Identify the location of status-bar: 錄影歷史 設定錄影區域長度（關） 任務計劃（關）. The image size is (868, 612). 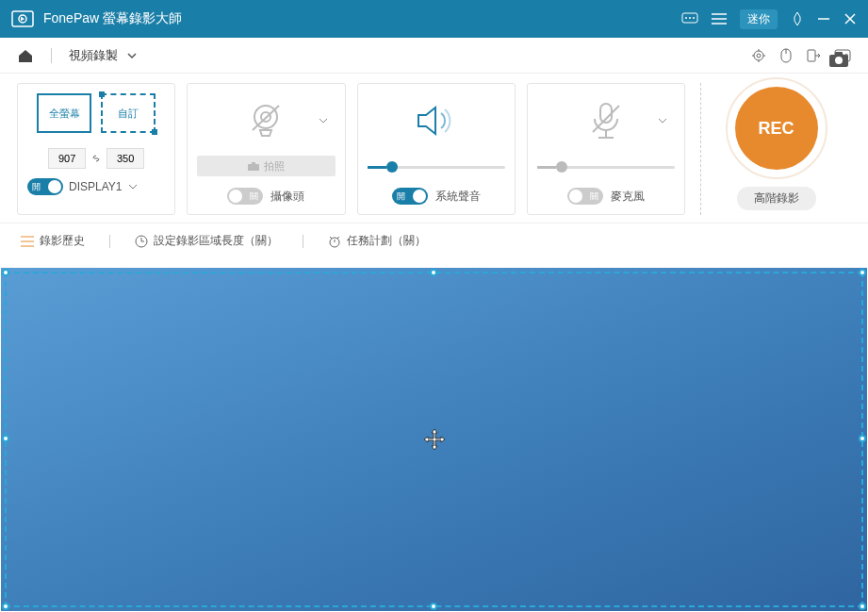
(434, 240).